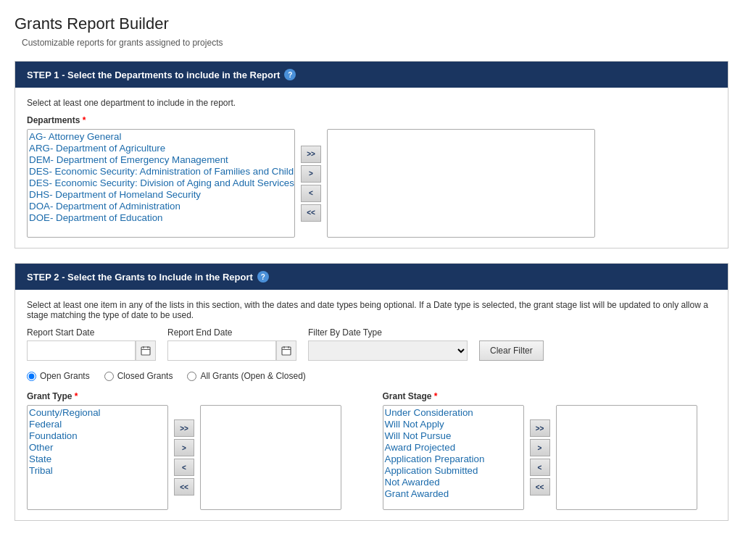 The height and width of the screenshot is (560, 743). Describe the element at coordinates (286, 351) in the screenshot. I see `end-date-calendar-btn` at that location.